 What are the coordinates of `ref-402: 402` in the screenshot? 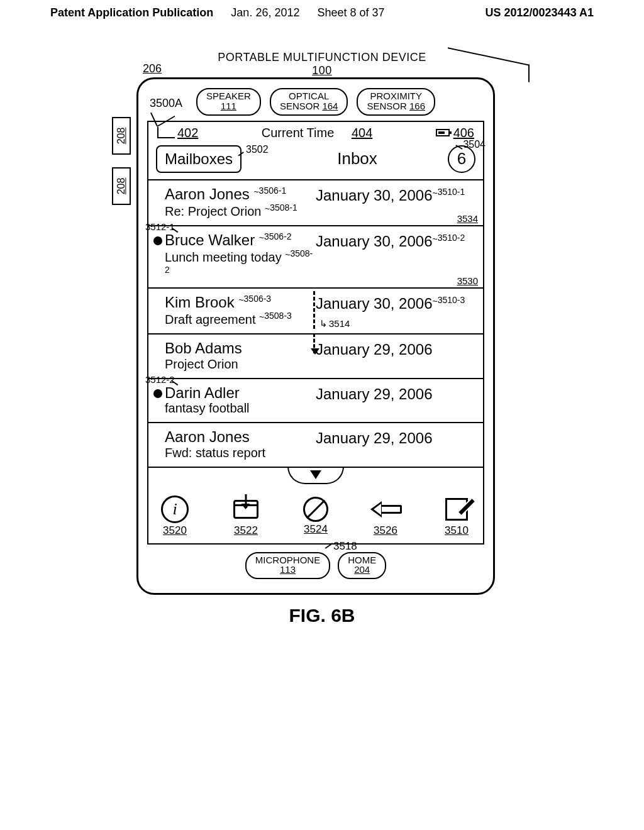 It's located at (187, 133).